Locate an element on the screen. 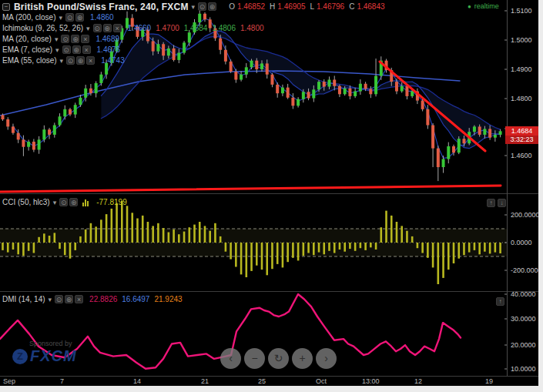 This screenshot has height=392, width=543. ohlc-o-label: O is located at coordinates (232, 6).